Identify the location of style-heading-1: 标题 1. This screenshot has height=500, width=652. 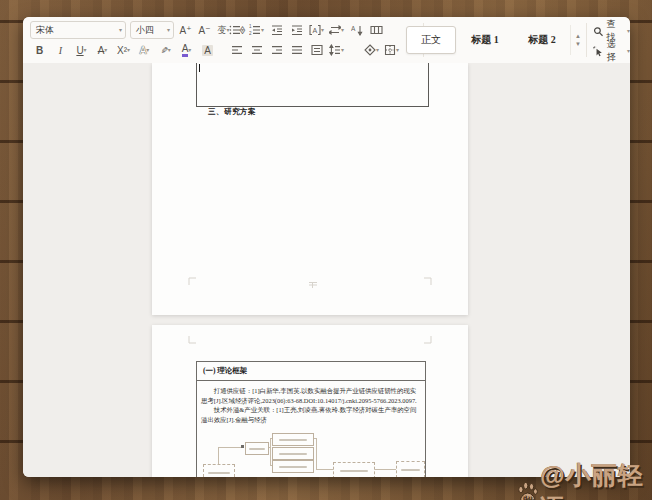
(485, 40).